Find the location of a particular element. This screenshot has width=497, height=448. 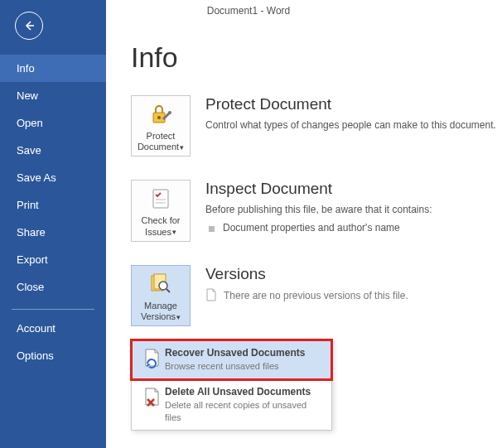

inspect-title: Inspect Document is located at coordinates (351, 189).